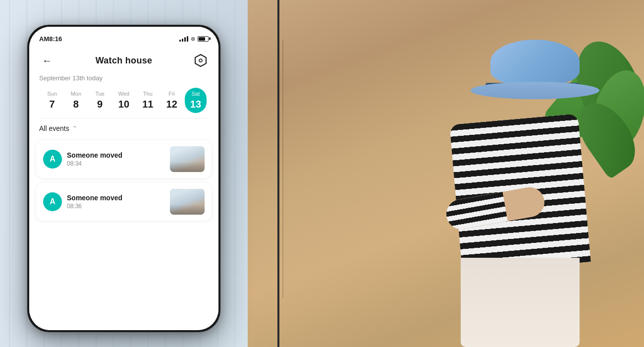 The width and height of the screenshot is (644, 347). What do you see at coordinates (278, 174) in the screenshot?
I see `door-frame` at bounding box center [278, 174].